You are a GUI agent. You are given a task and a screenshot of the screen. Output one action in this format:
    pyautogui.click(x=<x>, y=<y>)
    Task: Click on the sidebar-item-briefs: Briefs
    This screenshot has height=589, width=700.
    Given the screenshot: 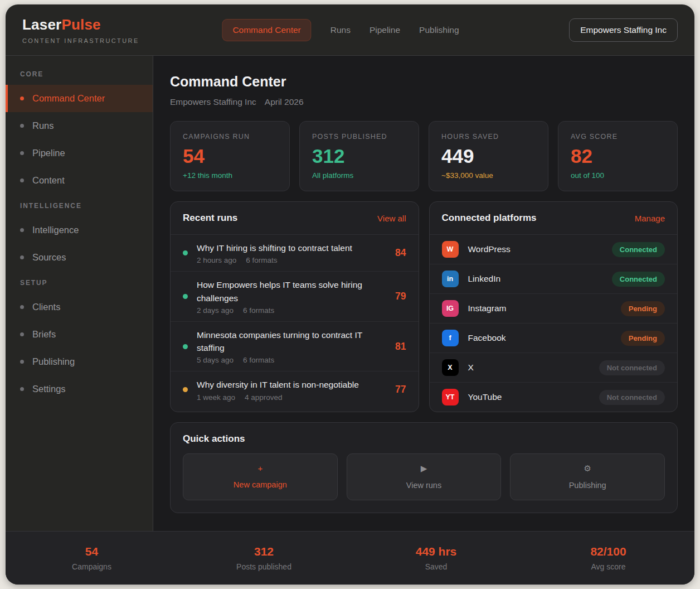 What is the action you would take?
    pyautogui.click(x=79, y=335)
    